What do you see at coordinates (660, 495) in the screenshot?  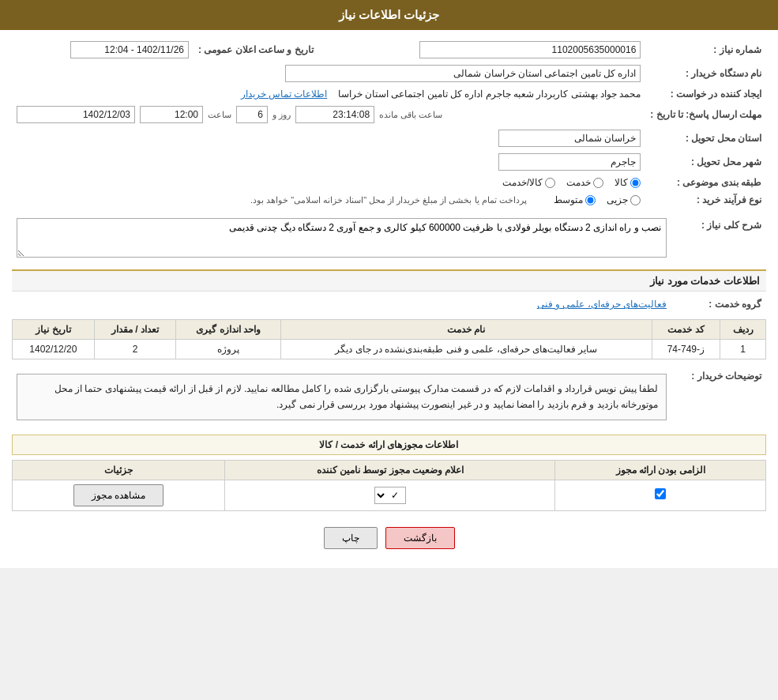 I see `perm-required-cell` at bounding box center [660, 495].